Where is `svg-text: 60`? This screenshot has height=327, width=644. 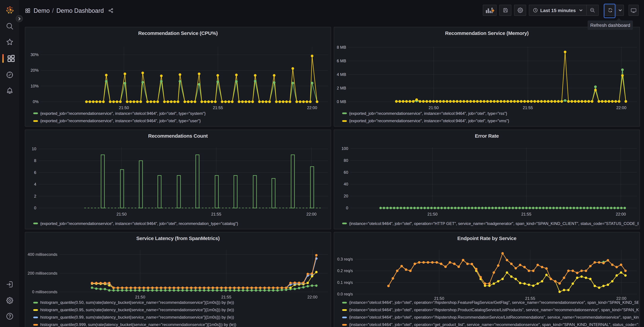
svg-text: 60 is located at coordinates (346, 172).